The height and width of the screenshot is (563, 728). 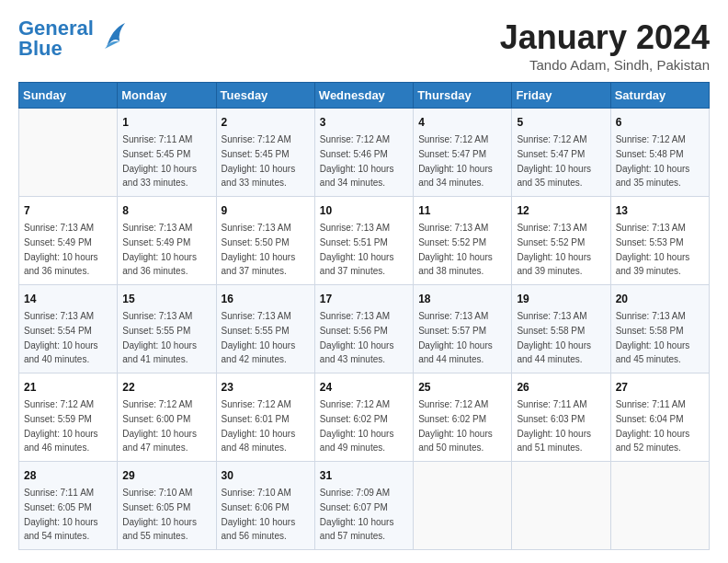 What do you see at coordinates (166, 387) in the screenshot?
I see `day-number: 22` at bounding box center [166, 387].